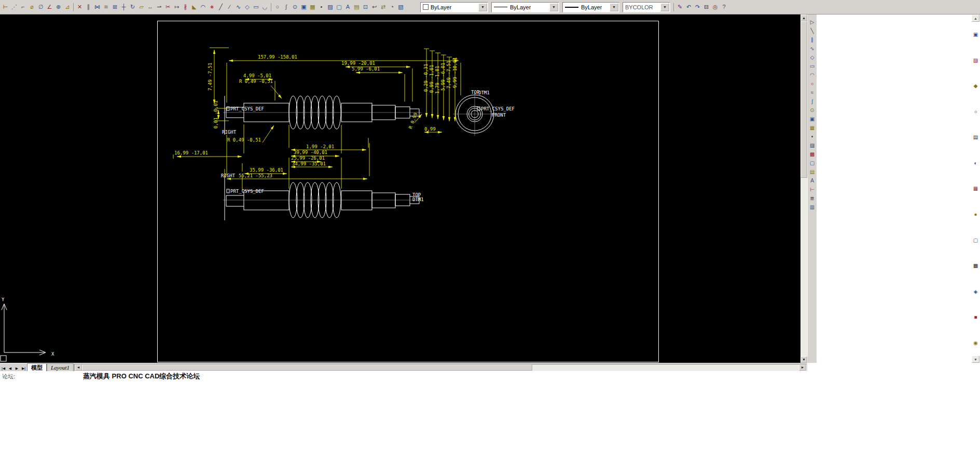 This screenshot has width=980, height=452. What do you see at coordinates (812, 31) in the screenshot?
I see `line-icon: ╲` at bounding box center [812, 31].